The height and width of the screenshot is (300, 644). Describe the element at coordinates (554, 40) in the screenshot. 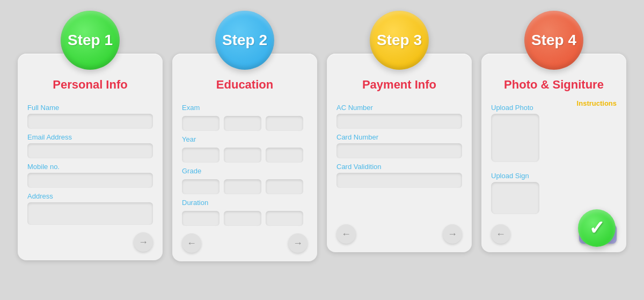

I see `step-4-label: Step 4` at that location.